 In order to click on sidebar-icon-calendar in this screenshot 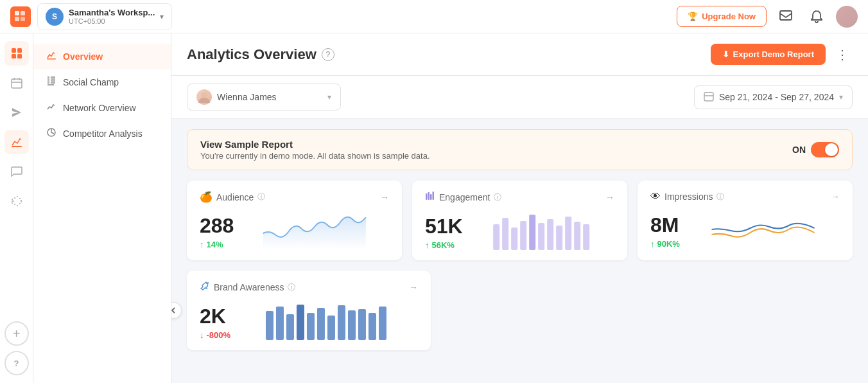, I will do `click(17, 83)`.